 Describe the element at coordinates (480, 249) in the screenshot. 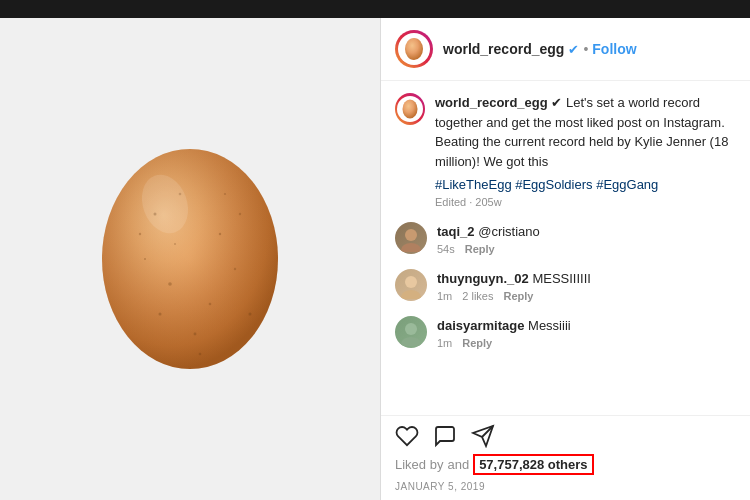

I see `comment-reply-taqi: Reply` at that location.